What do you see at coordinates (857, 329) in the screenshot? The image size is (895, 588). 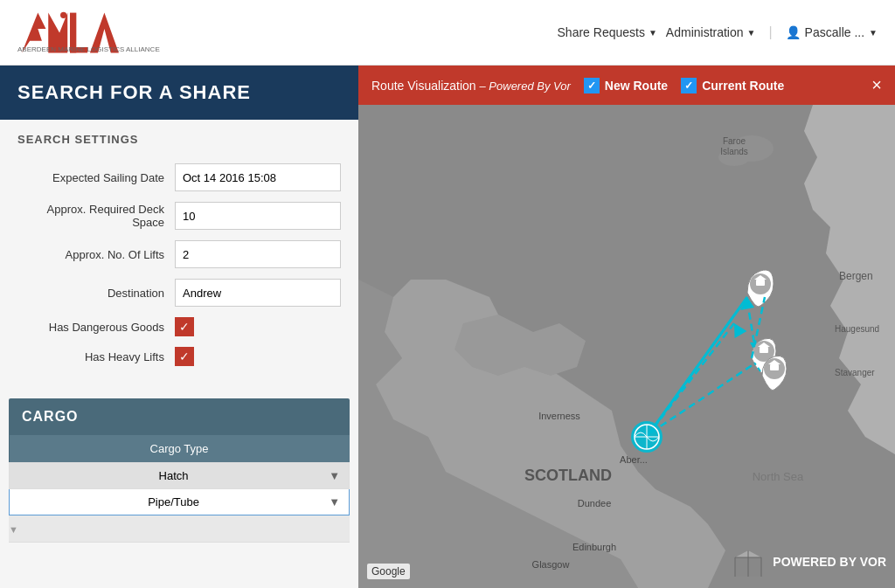 I see `svg-text: Haugesund` at bounding box center [857, 329].